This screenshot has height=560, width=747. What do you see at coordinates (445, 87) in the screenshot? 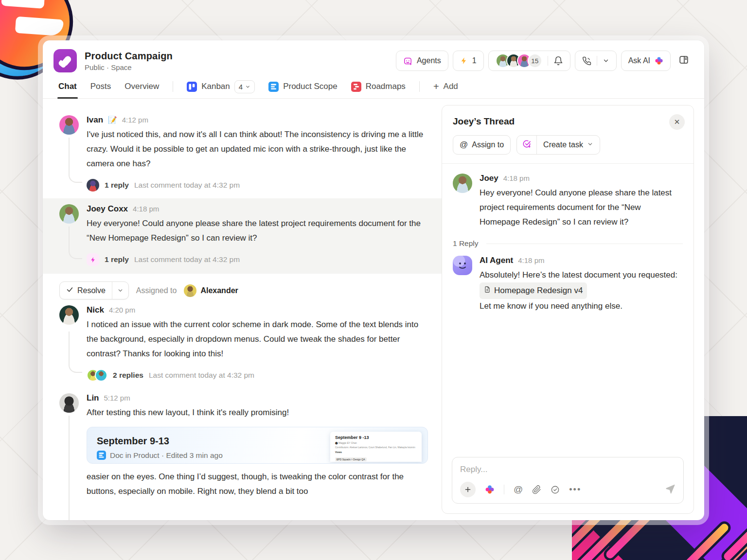
I see `add-view-button: + Add` at bounding box center [445, 87].